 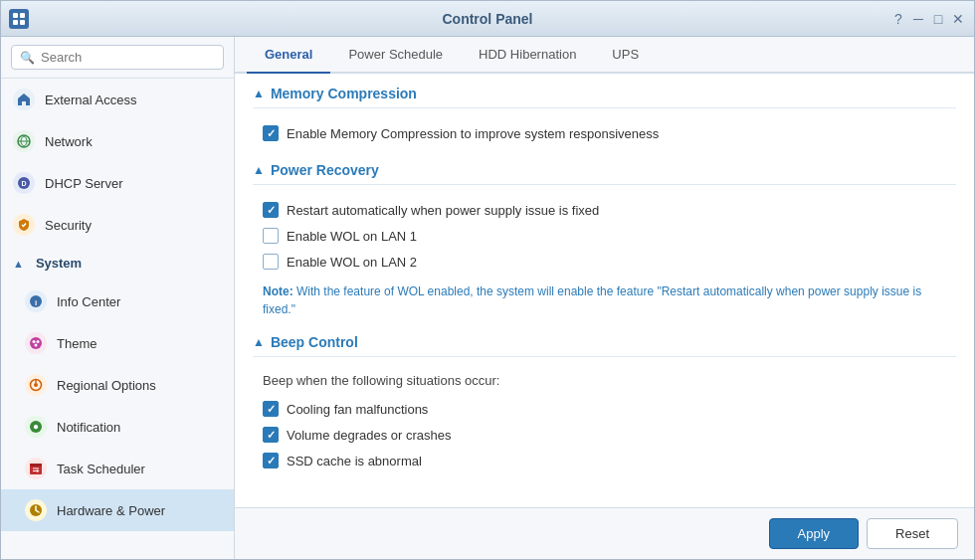 What do you see at coordinates (271, 461) in the screenshot?
I see `ssd-cache-checkbox` at bounding box center [271, 461].